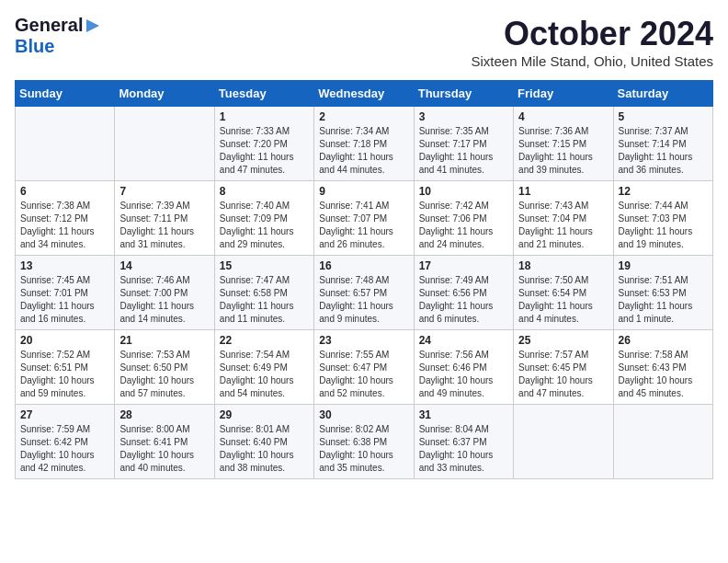 This screenshot has width=728, height=563. I want to click on calendar-cell: 1Sunrise: 7:33 AMSunset: 7:20 PMDaylight…, so click(264, 144).